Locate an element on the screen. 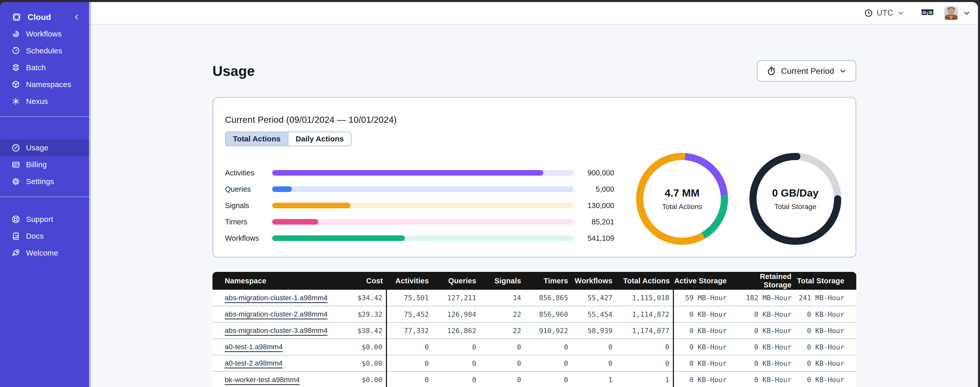  namespace-cell: abs-migration-cluster-2.a98mm4 is located at coordinates (283, 314).